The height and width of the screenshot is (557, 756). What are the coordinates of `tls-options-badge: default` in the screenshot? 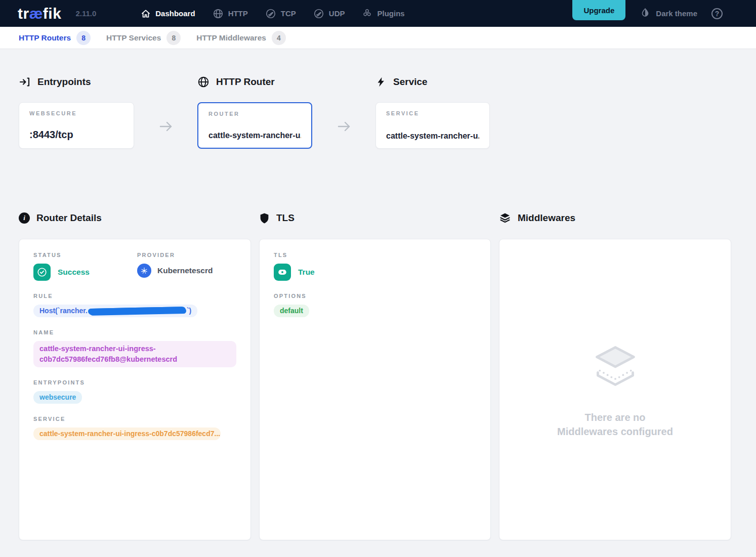 It's located at (291, 311).